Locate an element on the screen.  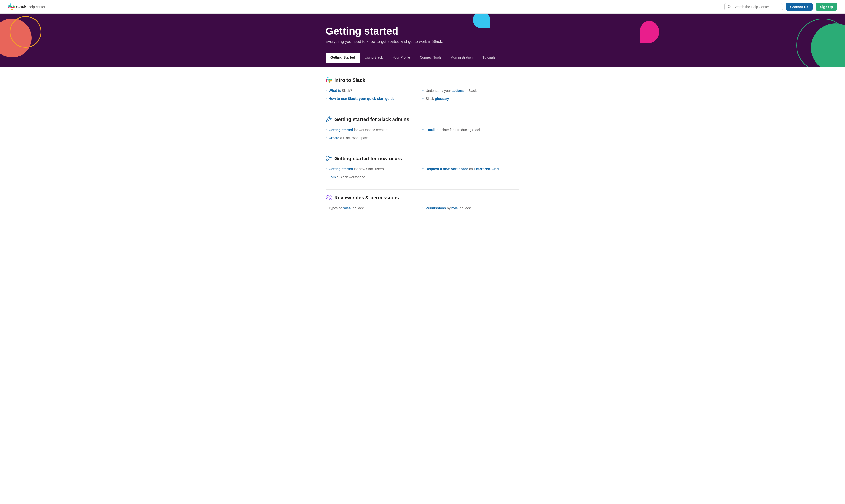
slack-cross-icon is located at coordinates (329, 80).